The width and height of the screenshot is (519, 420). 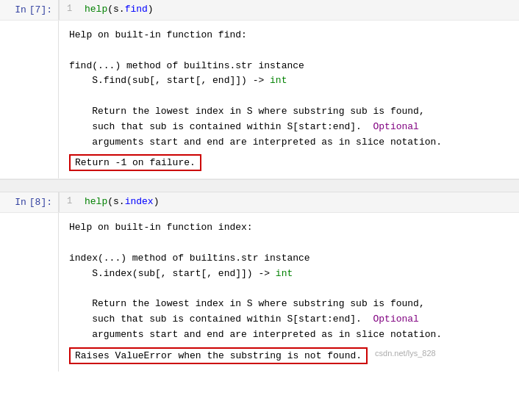 I want to click on cell-8-in: In, so click(x=21, y=203).